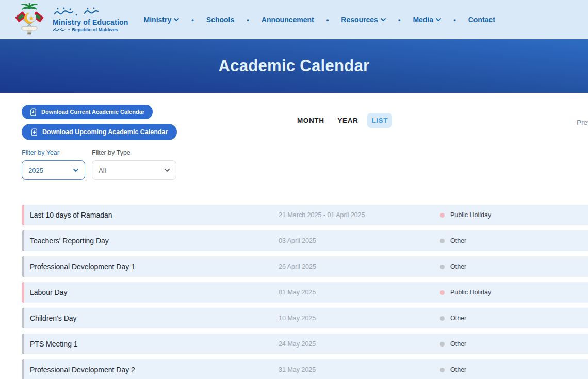 The width and height of the screenshot is (588, 379). I want to click on event-date: 31 May 2025, so click(297, 370).